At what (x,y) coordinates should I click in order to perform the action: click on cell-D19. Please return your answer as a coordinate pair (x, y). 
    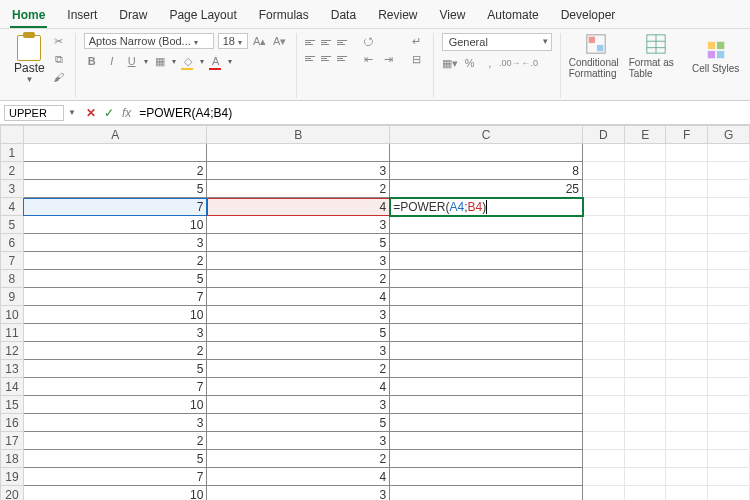
    Looking at the image, I should click on (604, 477).